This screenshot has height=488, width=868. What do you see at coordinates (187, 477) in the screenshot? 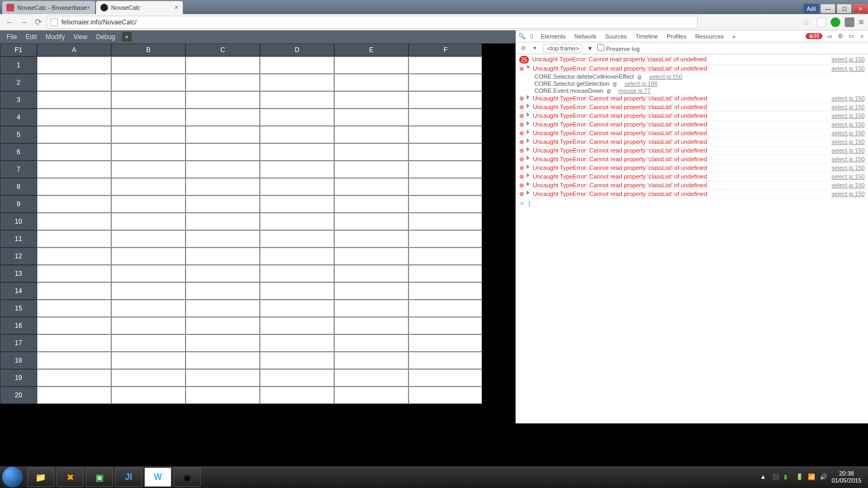
I see `taskbar-chrome-icon: ◉` at bounding box center [187, 477].